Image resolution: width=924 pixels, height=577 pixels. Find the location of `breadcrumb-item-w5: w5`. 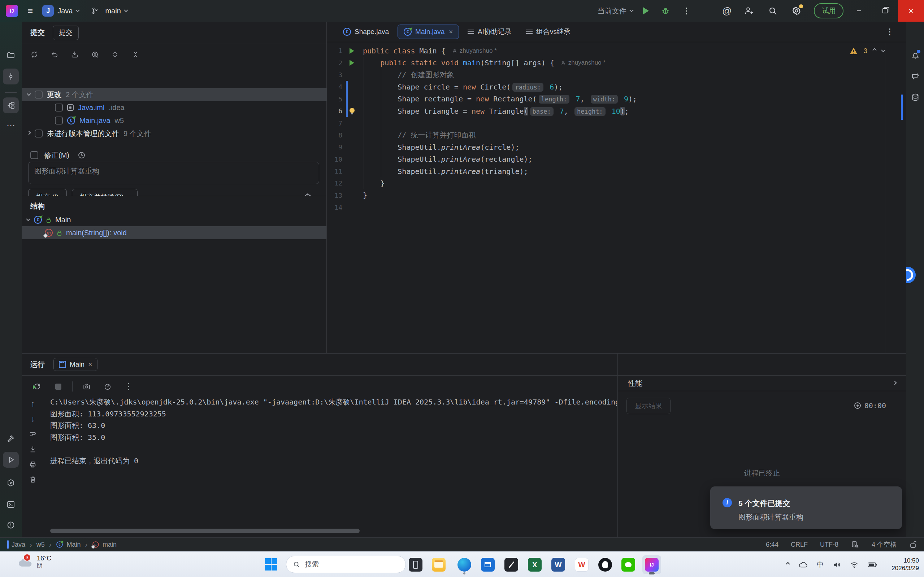

breadcrumb-item-w5: w5 is located at coordinates (40, 545).